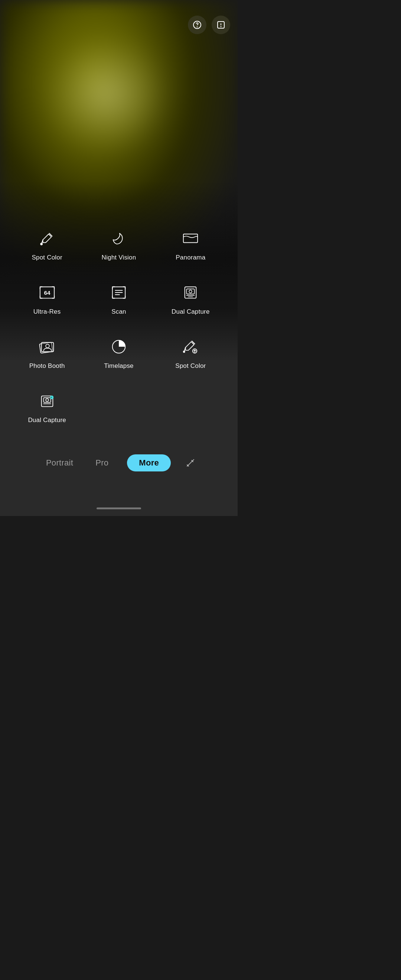 Image resolution: width=401 pixels, height=980 pixels. Describe the element at coordinates (119, 366) in the screenshot. I see `mode-timelapse-label: Timelapse` at that location.